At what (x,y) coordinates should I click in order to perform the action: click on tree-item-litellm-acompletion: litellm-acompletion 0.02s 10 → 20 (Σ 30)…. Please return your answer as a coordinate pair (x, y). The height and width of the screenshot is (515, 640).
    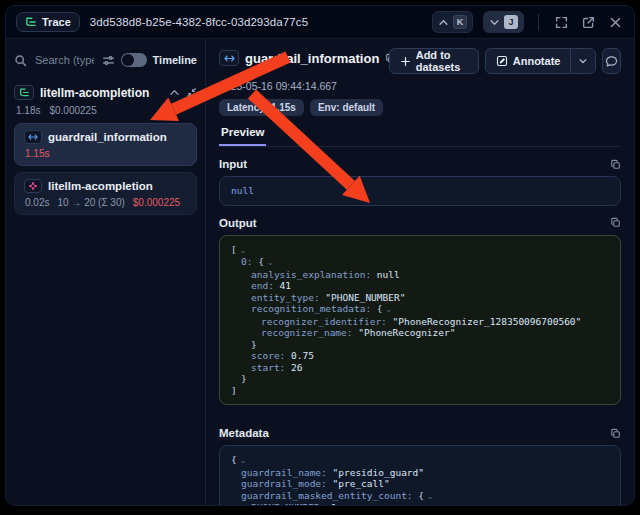
    Looking at the image, I should click on (106, 194).